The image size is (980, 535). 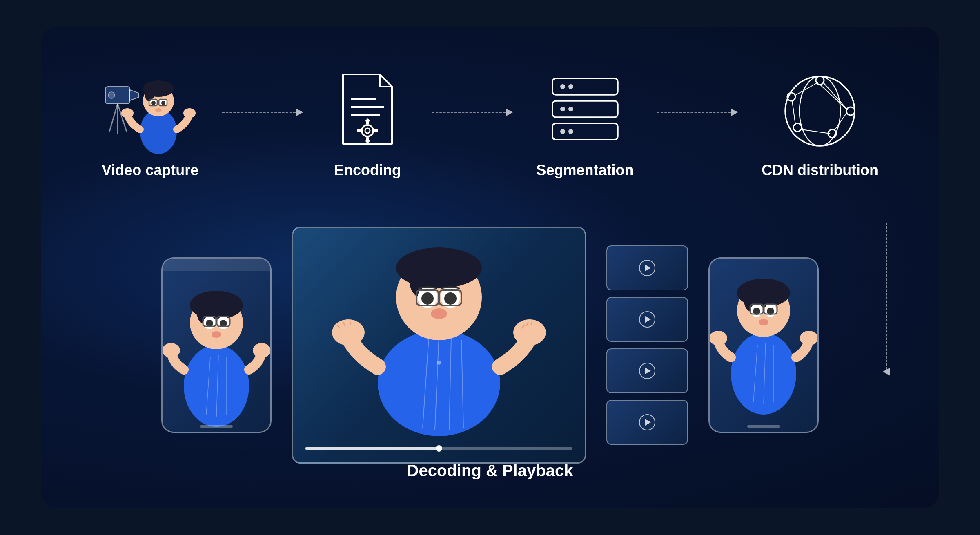 I want to click on phone-bottom-bar, so click(x=216, y=426).